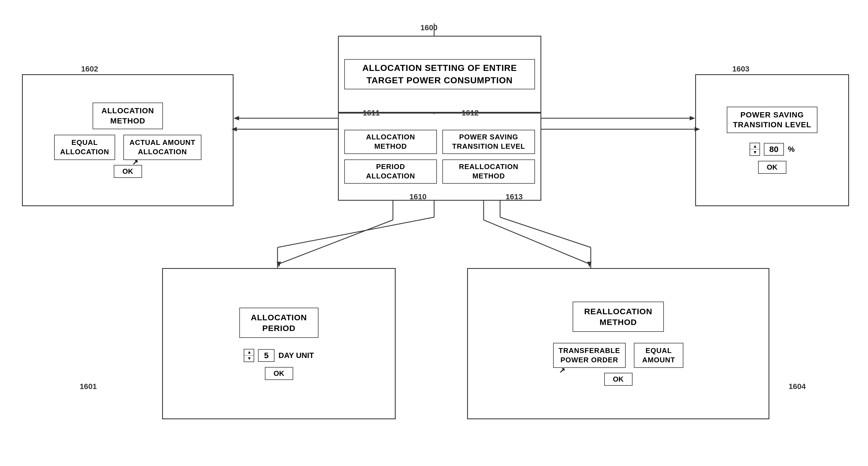 This screenshot has height=466, width=868. Describe the element at coordinates (755, 146) in the screenshot. I see `spinner-up-icon: ▲` at that location.